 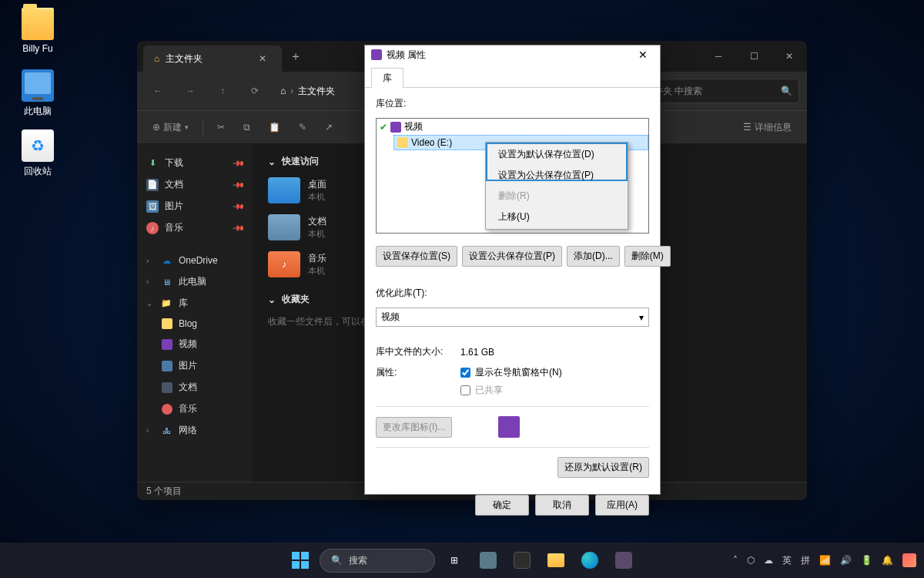 I want to click on sidebar-item-downloads: ⬇下载📌, so click(x=195, y=163).